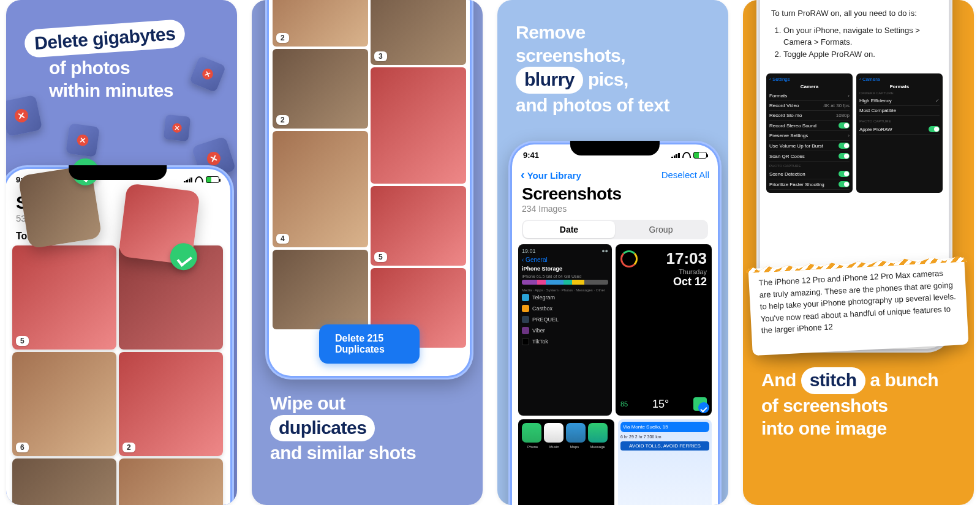  What do you see at coordinates (64, 482) in the screenshot?
I see `photo-thumb: 10` at bounding box center [64, 482].